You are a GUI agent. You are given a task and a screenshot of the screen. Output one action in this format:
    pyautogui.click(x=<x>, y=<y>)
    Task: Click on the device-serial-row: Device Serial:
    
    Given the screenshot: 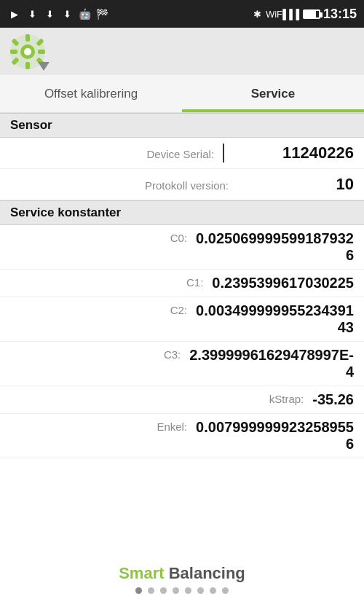 What is the action you would take?
    pyautogui.click(x=182, y=153)
    